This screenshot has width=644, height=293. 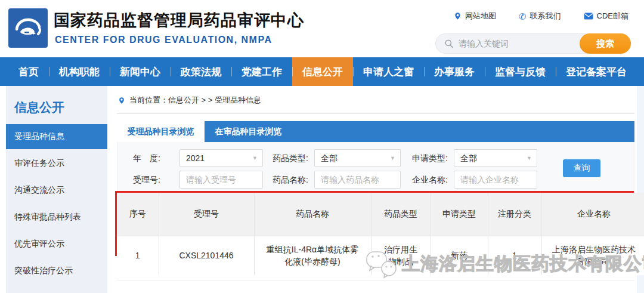 What do you see at coordinates (449, 44) in the screenshot?
I see `search-icon` at bounding box center [449, 44].